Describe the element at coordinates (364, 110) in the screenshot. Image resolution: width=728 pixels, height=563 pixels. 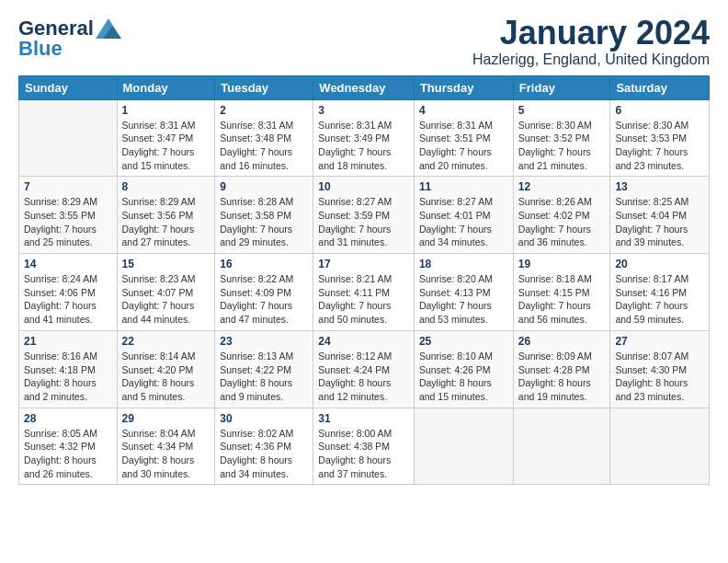
I see `day-number: 3` at that location.